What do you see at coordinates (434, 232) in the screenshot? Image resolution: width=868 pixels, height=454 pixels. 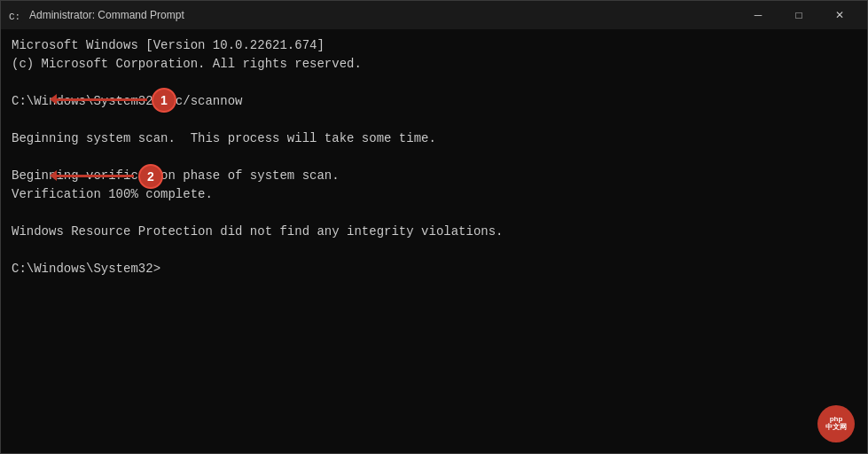 I see `console-line-10: Windows Resource Protection did not find…` at bounding box center [434, 232].